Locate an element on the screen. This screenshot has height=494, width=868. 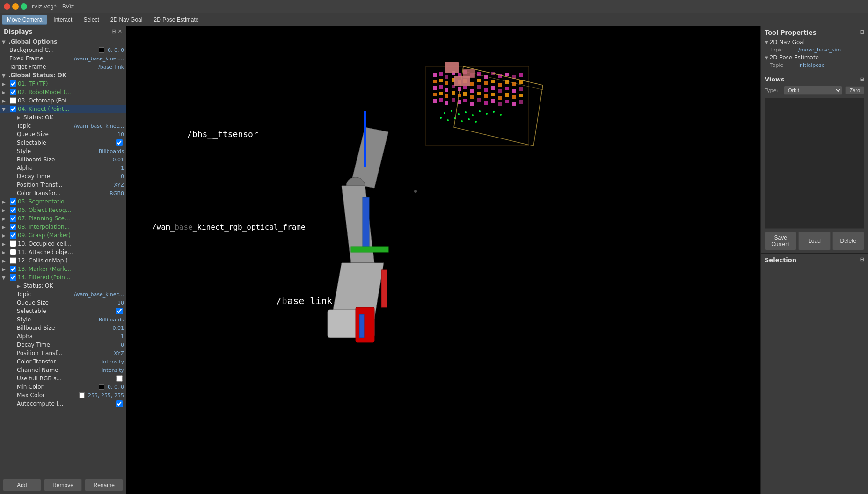
global-options-item: ▼ .Global Options is located at coordinates (63, 42).